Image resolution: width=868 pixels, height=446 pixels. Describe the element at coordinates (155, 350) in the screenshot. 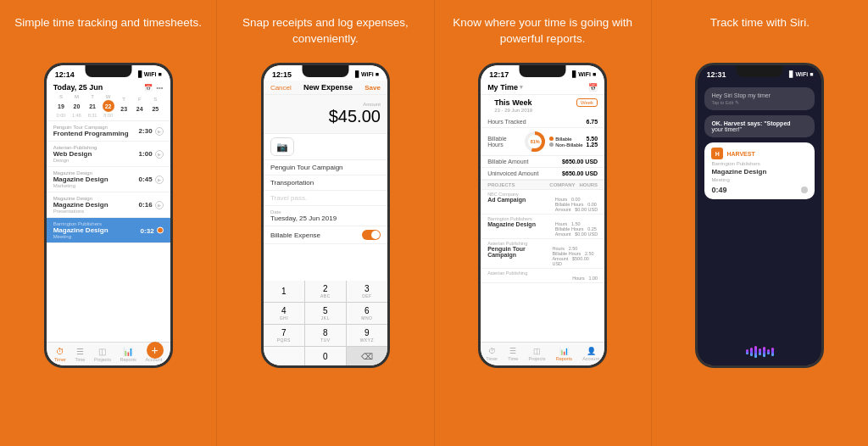

I see `add-entry-button: +` at that location.